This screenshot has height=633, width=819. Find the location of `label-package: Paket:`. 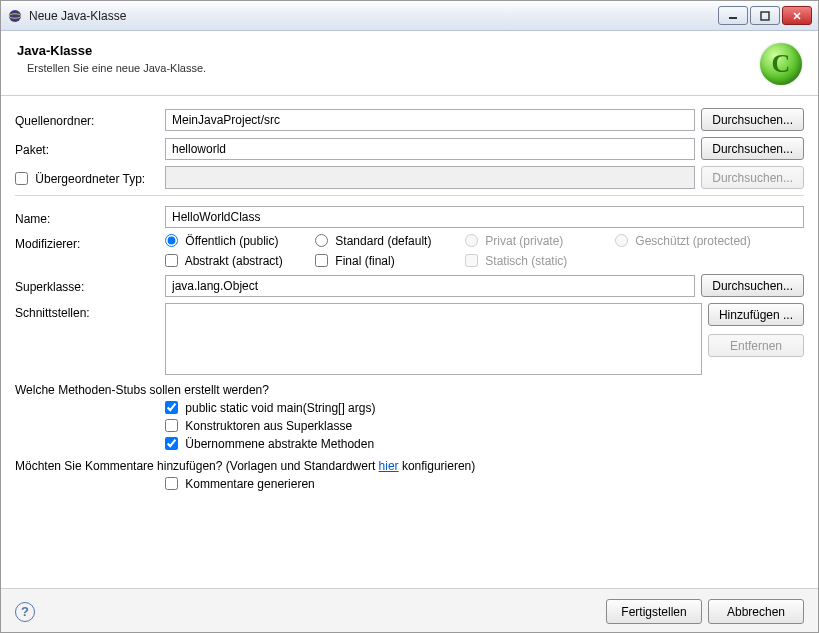

label-package: Paket: is located at coordinates (90, 148).